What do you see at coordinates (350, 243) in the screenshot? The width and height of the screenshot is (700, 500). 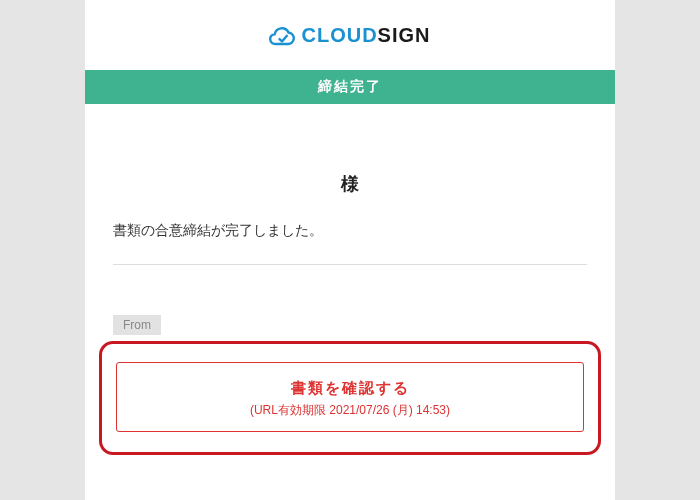 I see `completion-message: 書類の合意締結が完了しました。` at bounding box center [350, 243].